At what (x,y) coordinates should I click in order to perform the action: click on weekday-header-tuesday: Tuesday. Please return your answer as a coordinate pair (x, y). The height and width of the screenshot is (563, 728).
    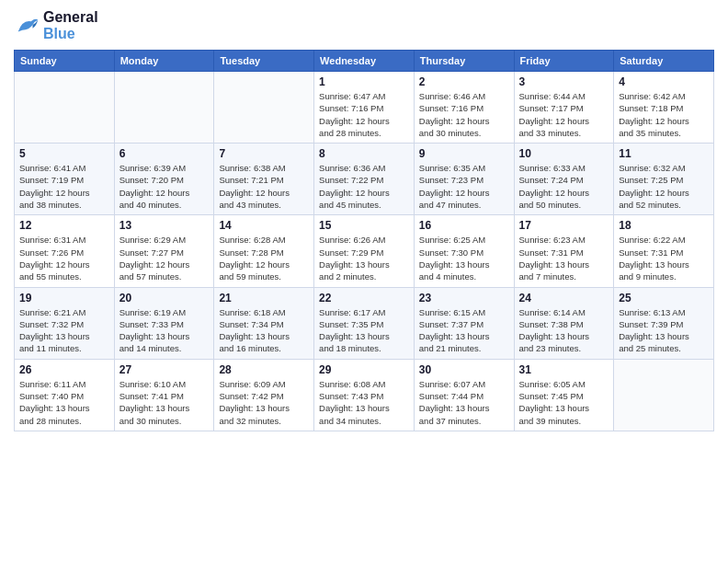
    Looking at the image, I should click on (265, 61).